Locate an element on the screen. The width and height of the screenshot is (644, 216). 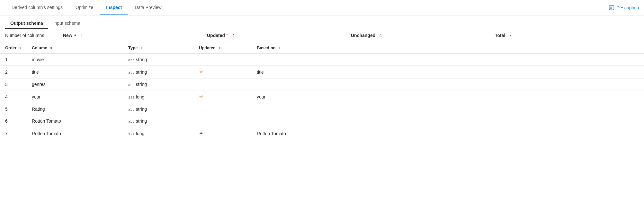
cell-order: 4 is located at coordinates (13, 97).